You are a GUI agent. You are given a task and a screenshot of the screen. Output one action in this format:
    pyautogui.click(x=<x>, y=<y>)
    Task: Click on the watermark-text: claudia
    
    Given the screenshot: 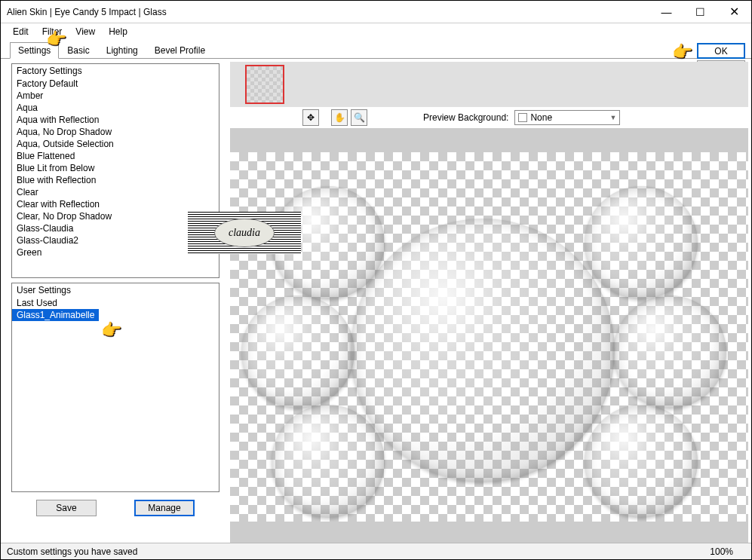 What is the action you would take?
    pyautogui.click(x=244, y=233)
    